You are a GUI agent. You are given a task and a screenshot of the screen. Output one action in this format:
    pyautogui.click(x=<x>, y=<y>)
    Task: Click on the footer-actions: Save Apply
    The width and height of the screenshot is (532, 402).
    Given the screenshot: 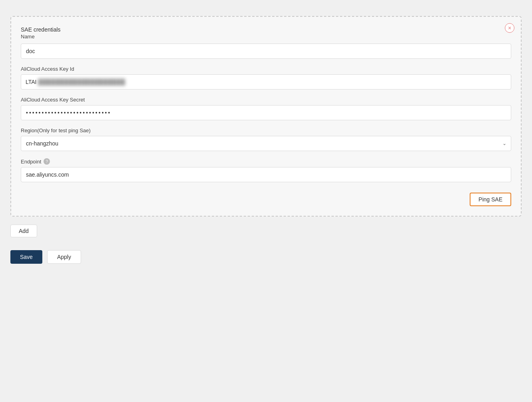 What is the action you would take?
    pyautogui.click(x=266, y=257)
    